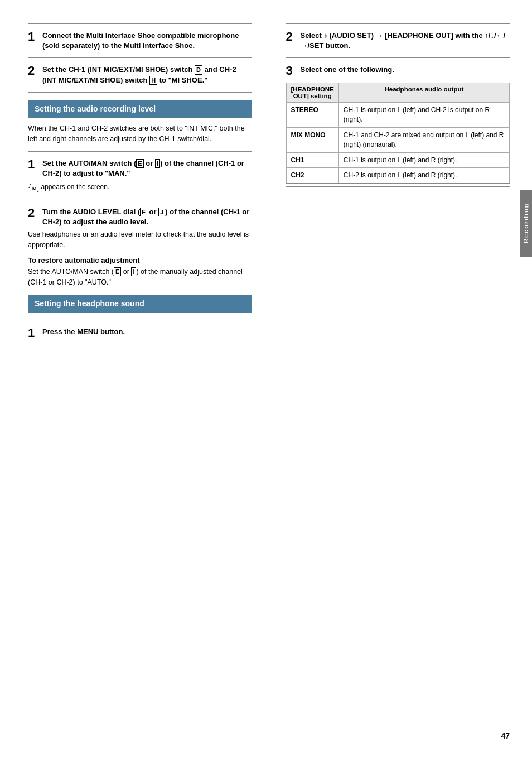 The image size is (532, 757). I want to click on audio-step-1-header: 1 Set the AUTO/MAN switch (E or I) of th…, so click(140, 168).